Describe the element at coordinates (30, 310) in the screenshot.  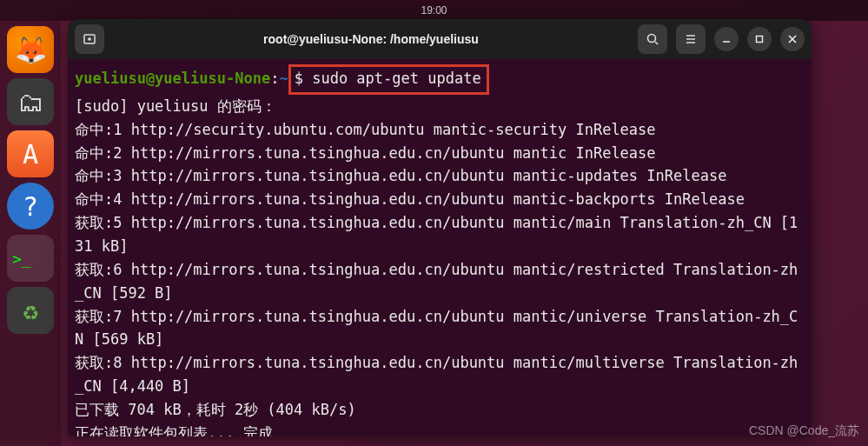
I see `dock-trash-icon: ♻` at that location.